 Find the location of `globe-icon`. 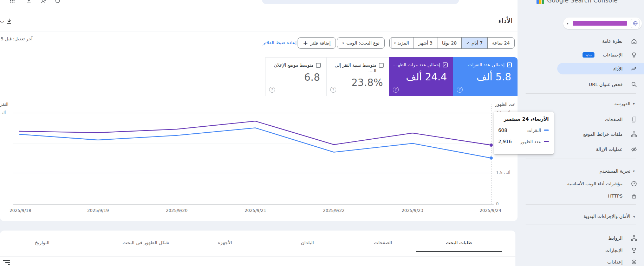

globe-icon is located at coordinates (635, 24).